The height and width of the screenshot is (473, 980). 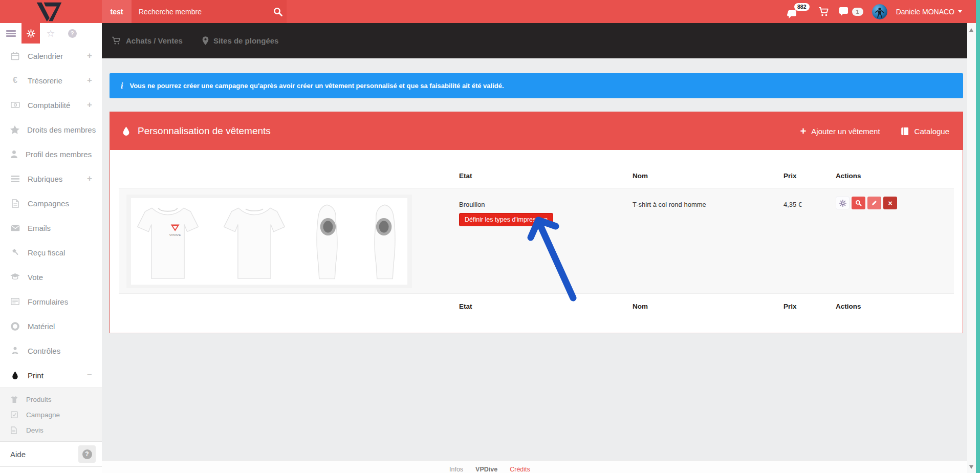 What do you see at coordinates (708, 306) in the screenshot?
I see `nom-header: Nom` at bounding box center [708, 306].